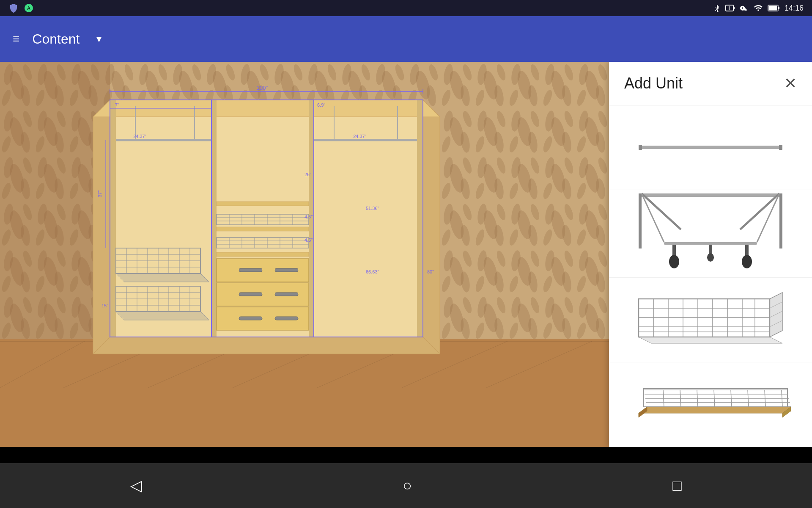  What do you see at coordinates (710, 320) in the screenshot?
I see `unit-item-wire-basket` at bounding box center [710, 320].